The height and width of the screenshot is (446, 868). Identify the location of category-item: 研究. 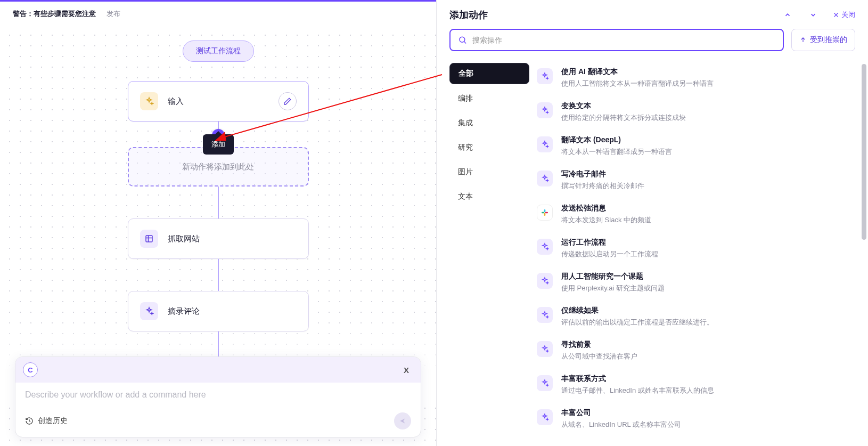
(489, 148).